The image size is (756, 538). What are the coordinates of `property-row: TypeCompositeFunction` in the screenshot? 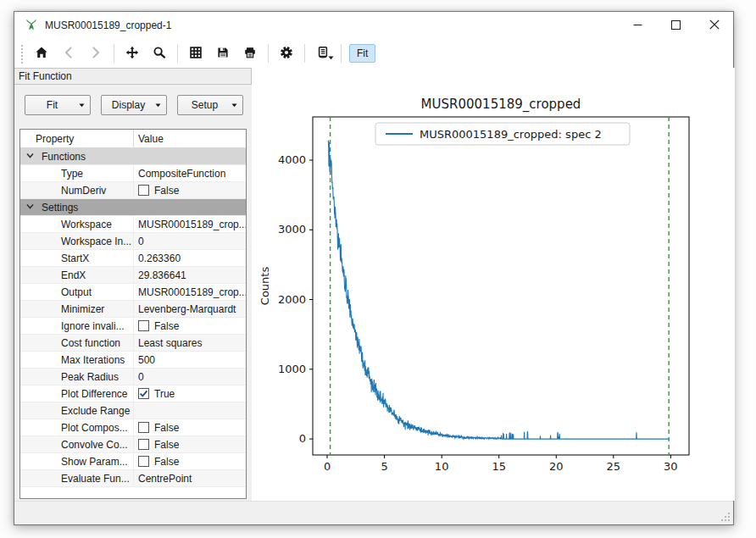 It's located at (133, 174).